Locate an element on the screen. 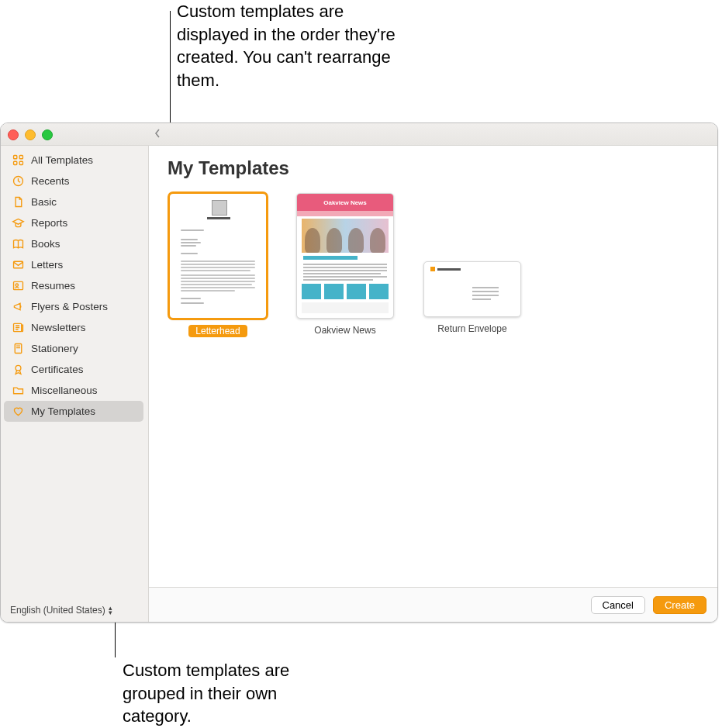 Image resolution: width=722 pixels, height=728 pixels. person-card-icon is located at coordinates (19, 285).